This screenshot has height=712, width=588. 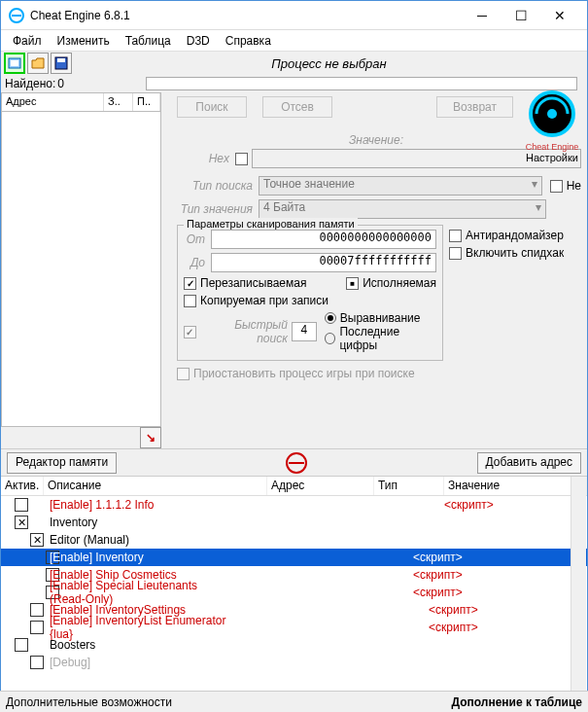 What do you see at coordinates (560, 16) in the screenshot?
I see `close-button: ✕` at bounding box center [560, 16].